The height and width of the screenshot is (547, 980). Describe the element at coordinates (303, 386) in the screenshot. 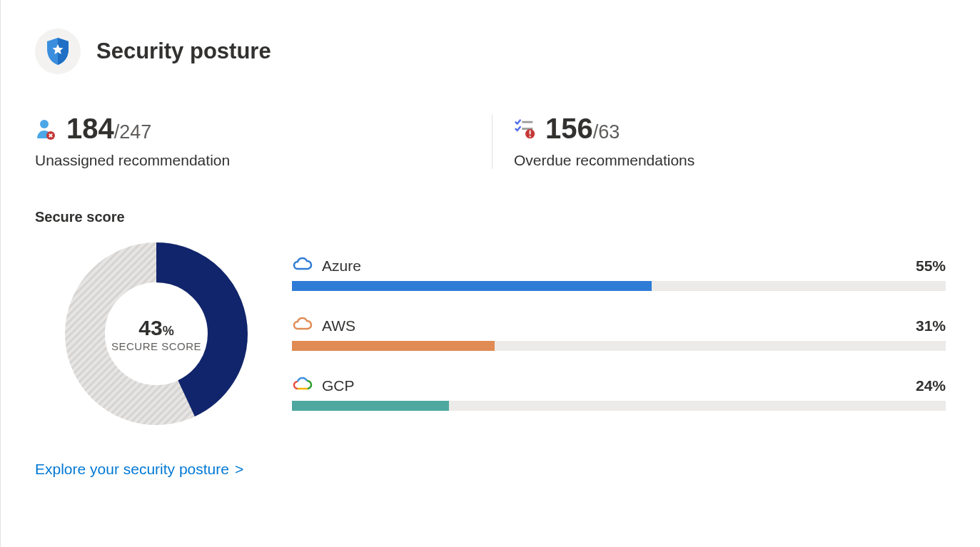

I see `cloud-gcp-icon` at that location.